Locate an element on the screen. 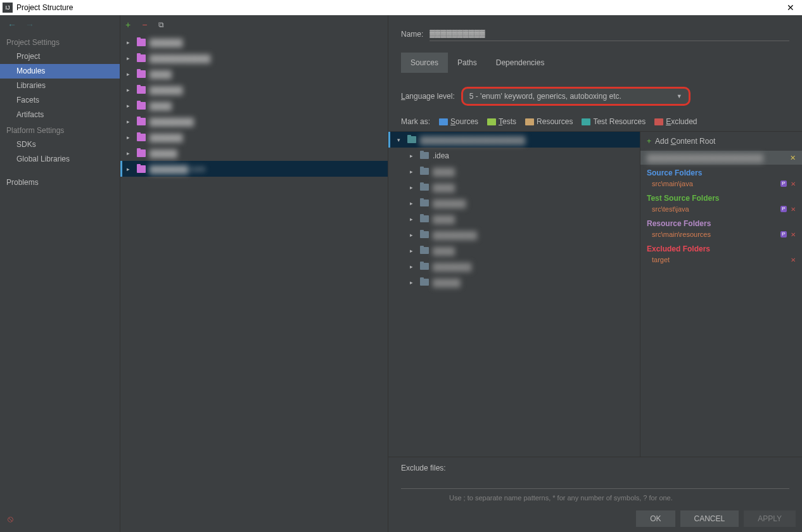  module-row: ▸ ▓▓▓▓▓▓▓ core is located at coordinates (254, 168).